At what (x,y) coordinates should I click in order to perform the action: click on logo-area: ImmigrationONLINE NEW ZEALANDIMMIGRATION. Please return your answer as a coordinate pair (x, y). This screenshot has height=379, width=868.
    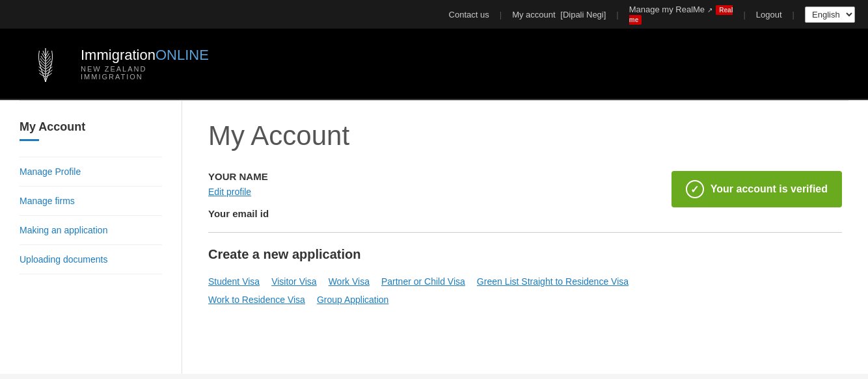
    Looking at the image, I should click on (115, 64).